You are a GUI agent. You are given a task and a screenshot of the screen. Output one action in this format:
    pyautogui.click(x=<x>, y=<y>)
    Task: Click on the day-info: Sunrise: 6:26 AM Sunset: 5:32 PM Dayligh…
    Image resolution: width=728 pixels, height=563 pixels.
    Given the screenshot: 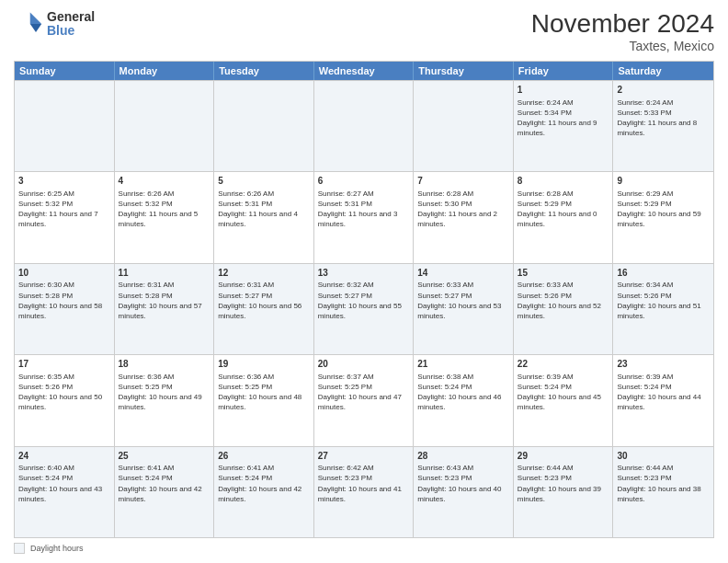 What is the action you would take?
    pyautogui.click(x=165, y=210)
    